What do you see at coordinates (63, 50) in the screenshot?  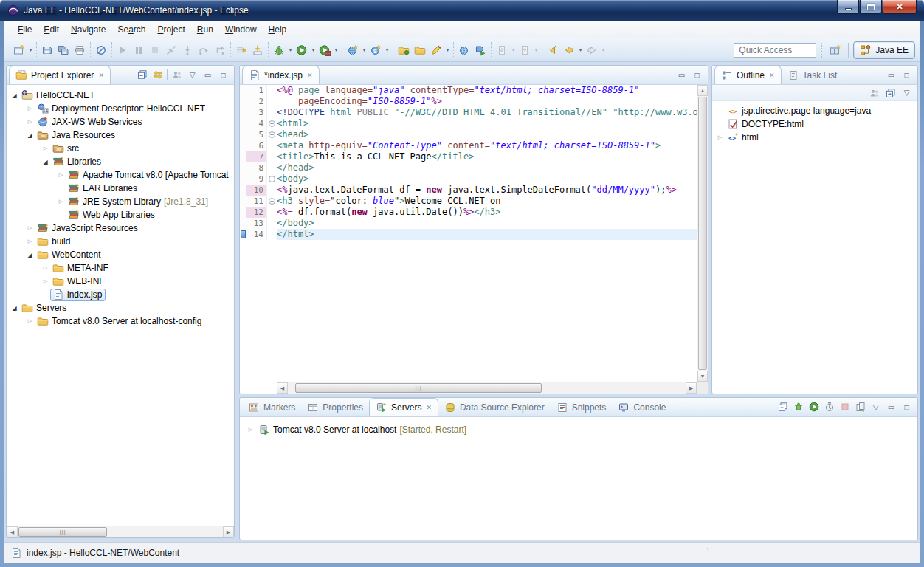 I see `save-all-icon` at bounding box center [63, 50].